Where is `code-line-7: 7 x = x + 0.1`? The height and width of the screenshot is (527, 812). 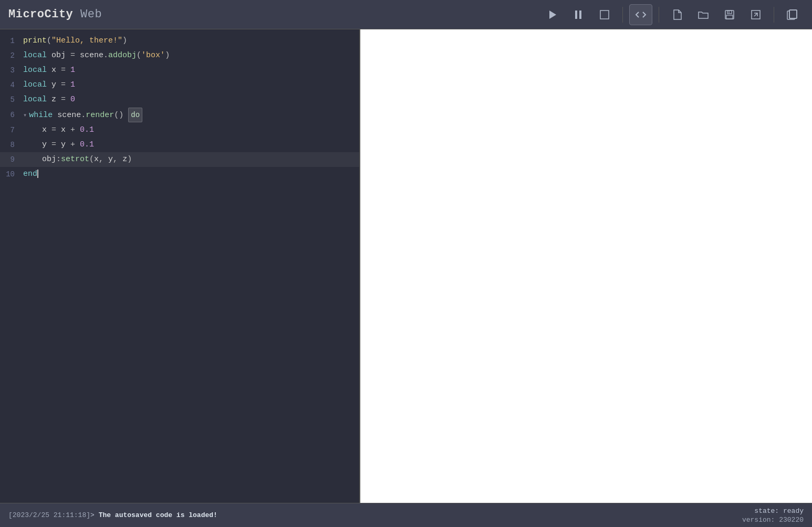
code-line-7: 7 x = x + 0.1 is located at coordinates (180, 130).